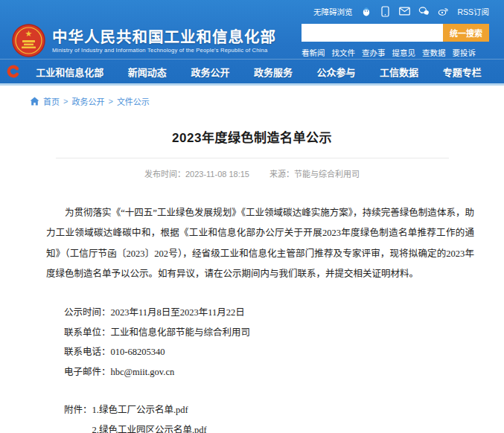 The height and width of the screenshot is (433, 504). Describe the element at coordinates (13, 71) in the screenshot. I see `miit-gear-icon` at that location.